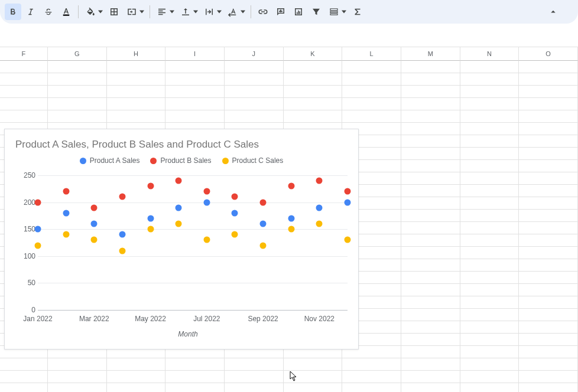 This screenshot has width=578, height=392. Describe the element at coordinates (195, 54) in the screenshot. I see `column-header: I` at that location.